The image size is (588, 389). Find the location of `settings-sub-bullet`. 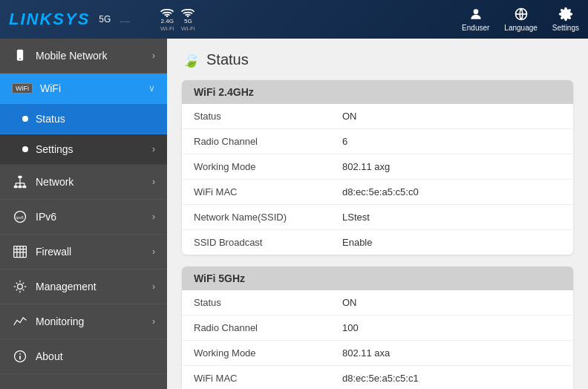

settings-sub-bullet is located at coordinates (25, 149).